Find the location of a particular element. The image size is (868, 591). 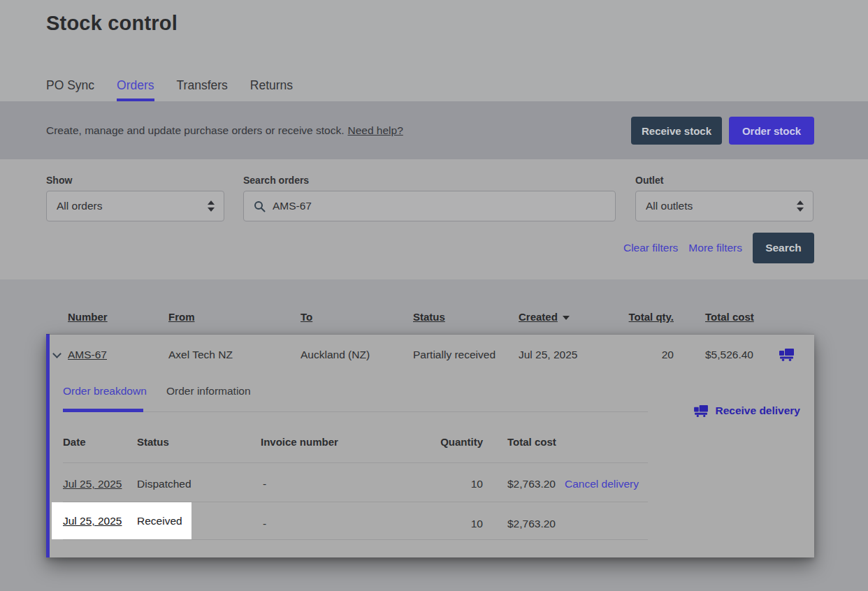

banner-buttons: Receive stock Order stock is located at coordinates (723, 131).